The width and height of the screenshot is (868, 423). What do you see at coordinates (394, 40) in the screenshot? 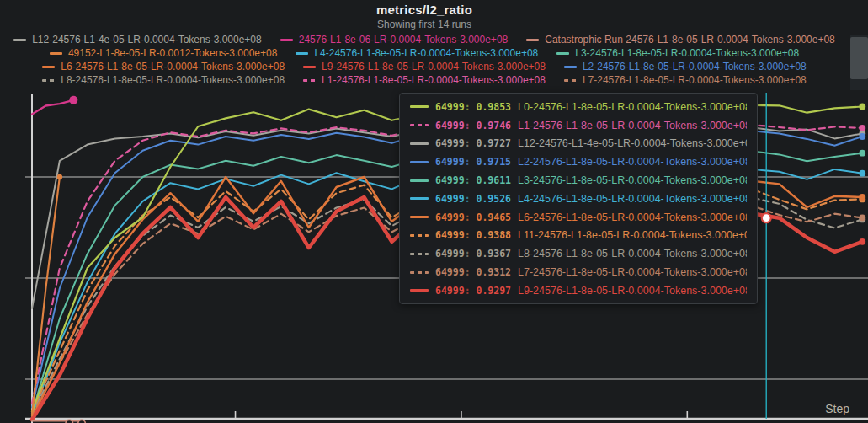
I see `legend-item: 24576-L1-8e-06-LR-0.0004-Tokens-3.000e+0…` at bounding box center [394, 40].